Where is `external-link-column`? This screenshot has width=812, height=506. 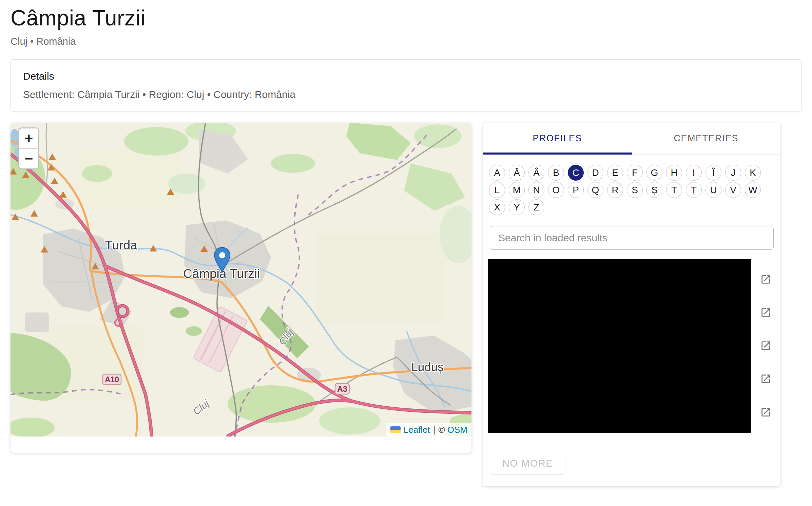
external-link-column is located at coordinates (766, 346).